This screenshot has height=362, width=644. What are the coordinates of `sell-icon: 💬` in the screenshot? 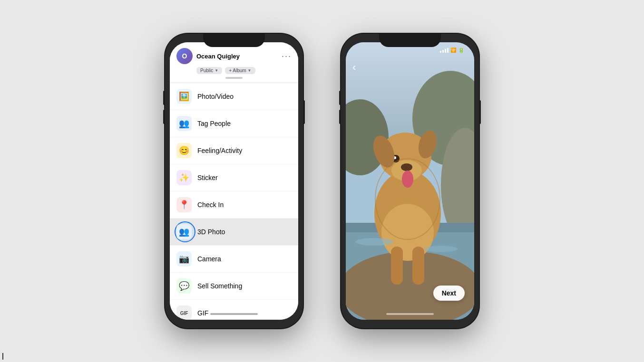 It's located at (184, 286).